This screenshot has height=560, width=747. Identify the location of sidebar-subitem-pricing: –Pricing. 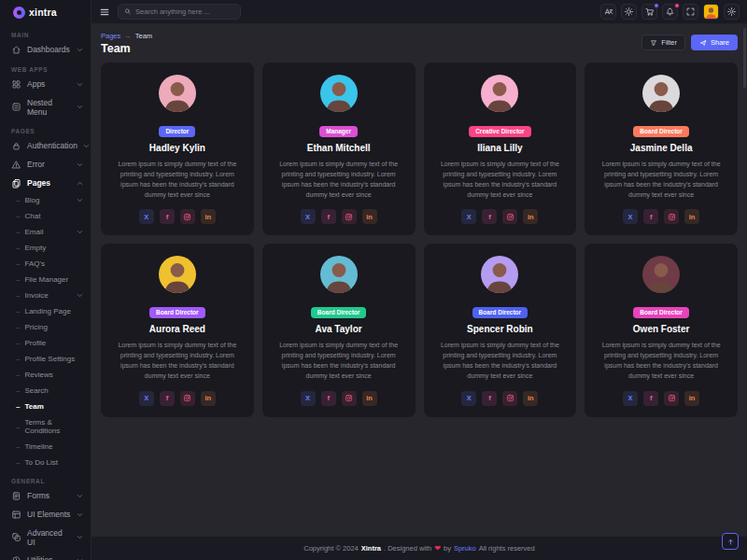
(45, 327).